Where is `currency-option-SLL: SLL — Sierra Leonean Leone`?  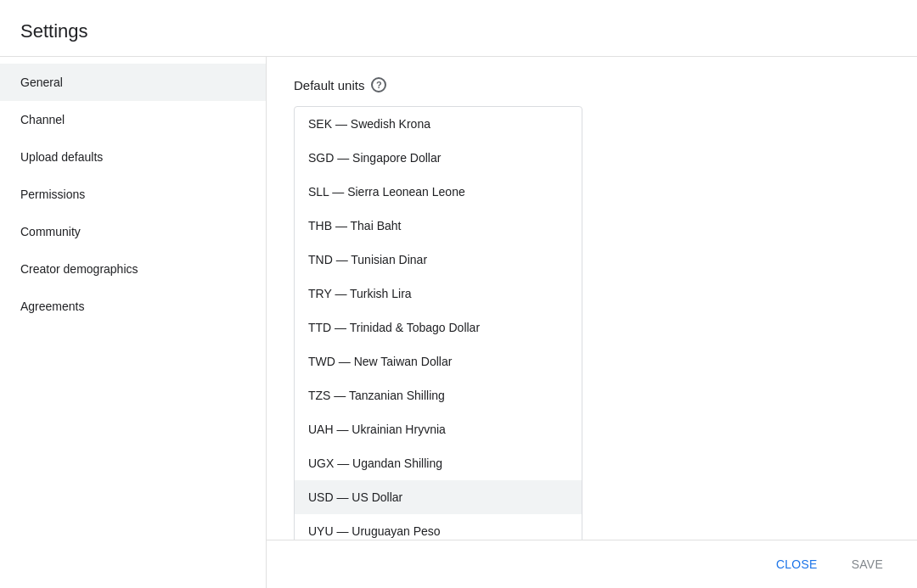
currency-option-SLL: SLL — Sierra Leonean Leone is located at coordinates (438, 192).